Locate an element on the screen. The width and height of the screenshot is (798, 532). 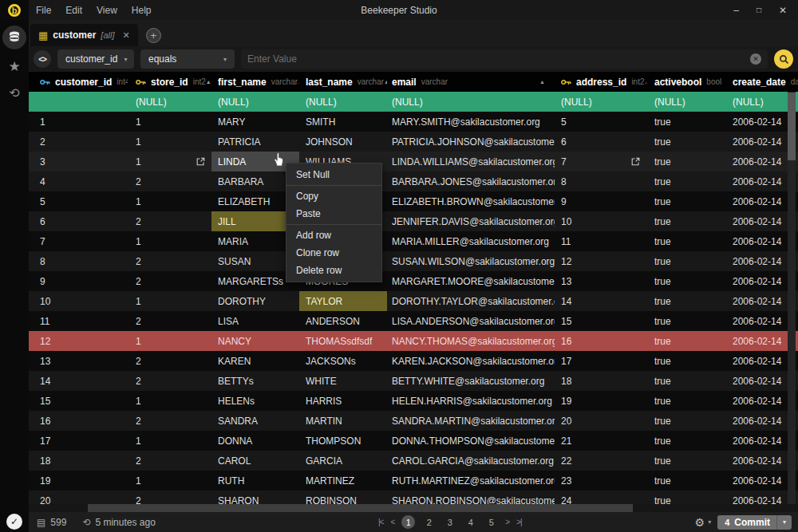
table-cell-first_name: SANDRA is located at coordinates (255, 421).